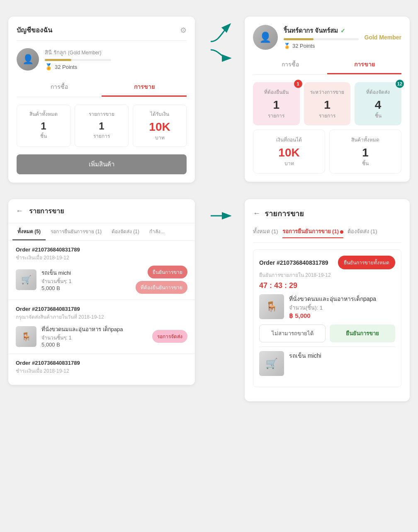 Image resolution: width=418 pixels, height=532 pixels. Describe the element at coordinates (365, 151) in the screenshot. I see `stat-all-items: สินค้าทั้งหมด 1 ชิ้น` at that location.